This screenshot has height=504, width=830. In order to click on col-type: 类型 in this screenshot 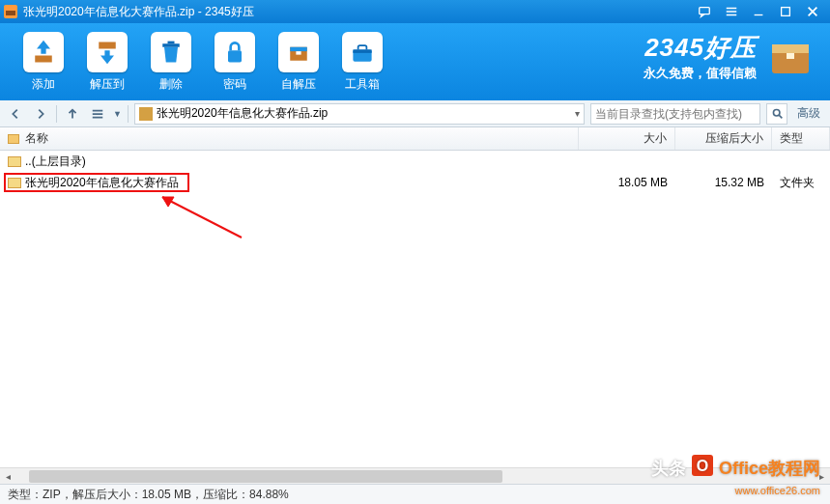, I will do `click(801, 139)`.